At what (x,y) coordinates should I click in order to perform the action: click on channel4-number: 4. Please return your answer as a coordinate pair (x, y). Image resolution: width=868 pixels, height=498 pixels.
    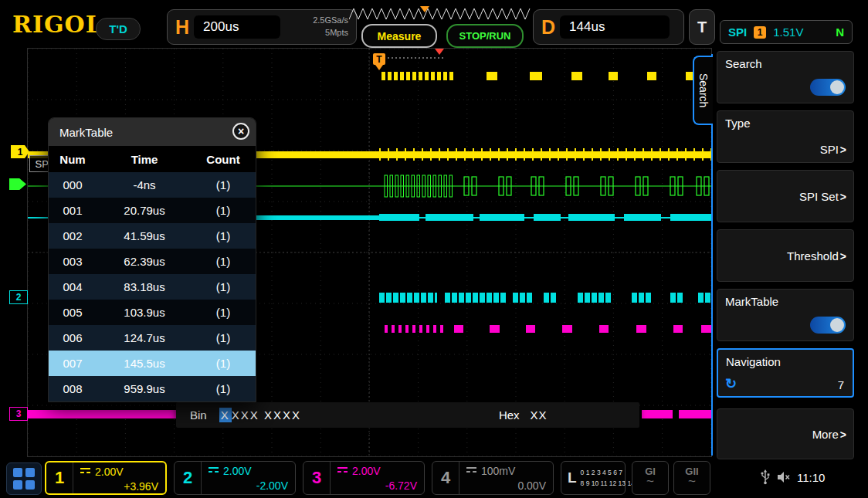
    Looking at the image, I should click on (446, 478).